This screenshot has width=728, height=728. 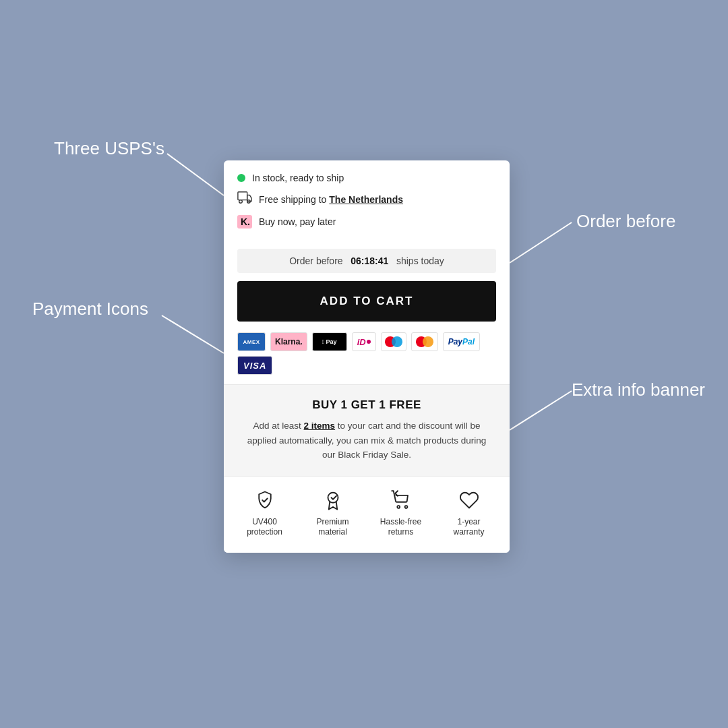 I want to click on ideal-icon: iD, so click(x=364, y=342).